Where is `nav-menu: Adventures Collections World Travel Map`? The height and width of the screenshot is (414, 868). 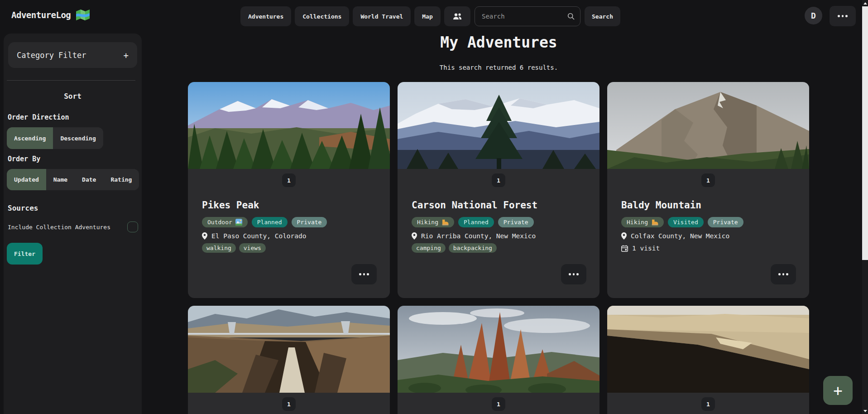
nav-menu: Adventures Collections World Travel Map is located at coordinates (355, 16).